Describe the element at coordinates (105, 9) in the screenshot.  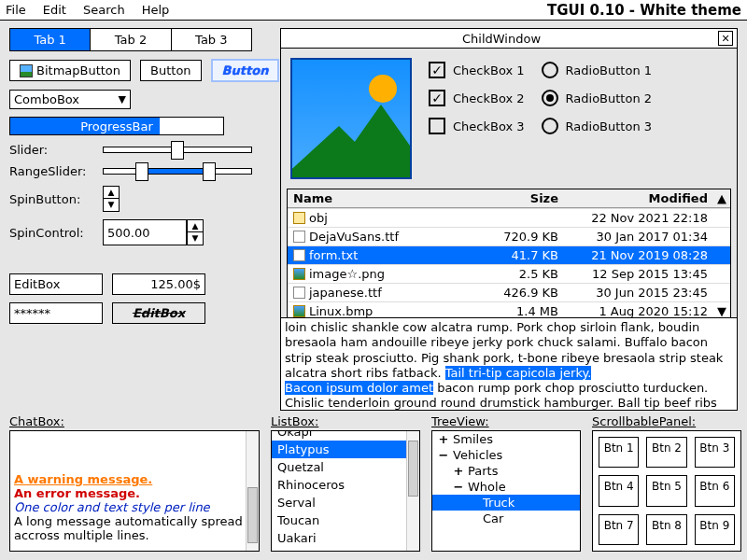
I see `menu-search: Search` at that location.